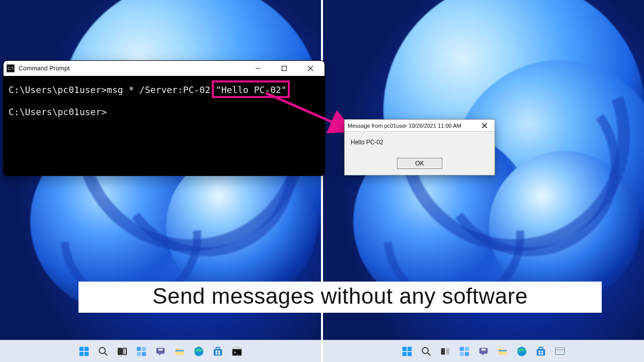  I want to click on window-title: Command Prompt, so click(44, 68).